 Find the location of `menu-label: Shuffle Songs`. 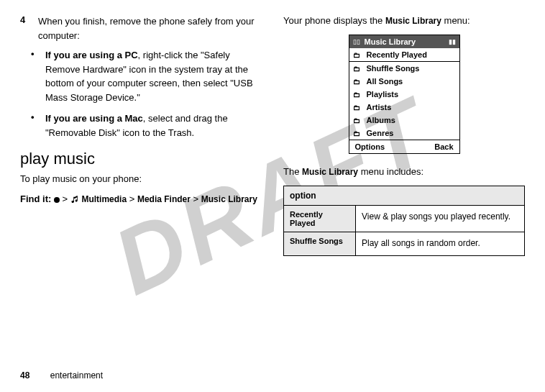

menu-label: Shuffle Songs is located at coordinates (393, 68).